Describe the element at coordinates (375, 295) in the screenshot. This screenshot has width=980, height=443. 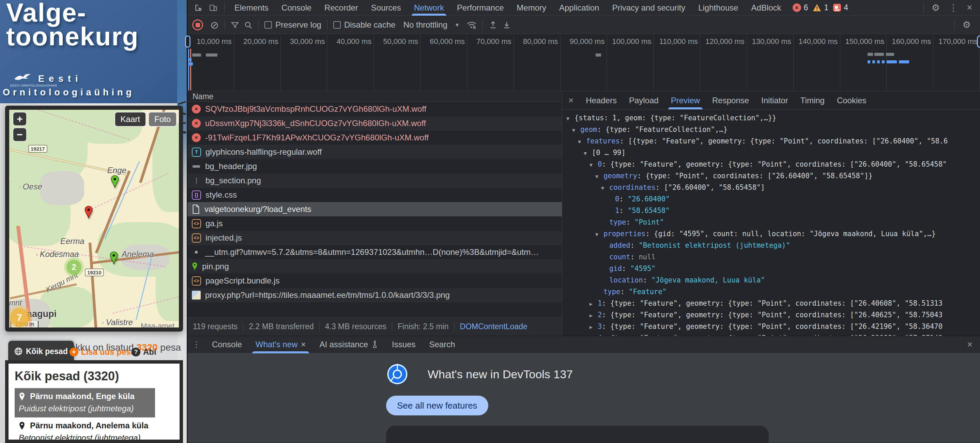
I see `request-row: proxy.php?url=https://tiles.maaamet.ee/t…` at that location.